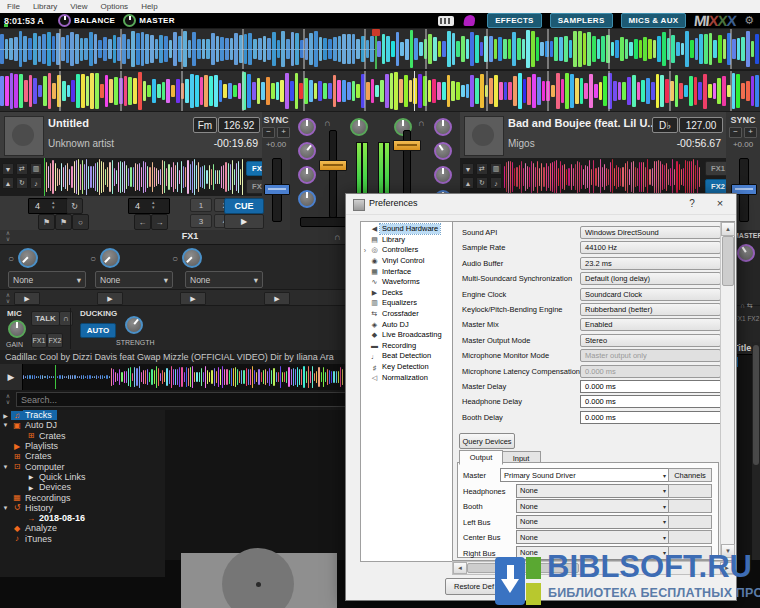 This screenshot has height=608, width=760. I want to click on gain-knob-left, so click(359, 127).